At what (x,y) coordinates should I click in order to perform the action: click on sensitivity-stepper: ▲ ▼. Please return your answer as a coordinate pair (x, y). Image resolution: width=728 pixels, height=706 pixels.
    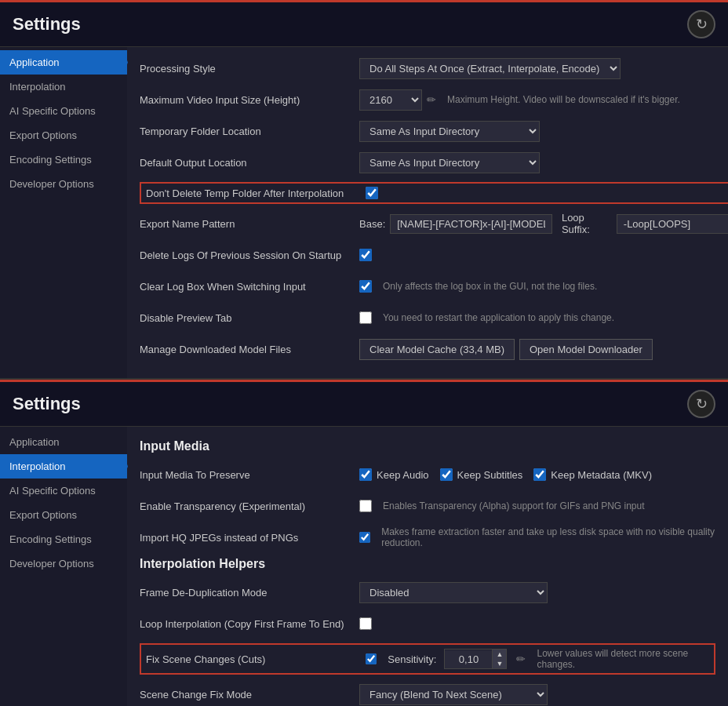
    Looking at the image, I should click on (475, 659).